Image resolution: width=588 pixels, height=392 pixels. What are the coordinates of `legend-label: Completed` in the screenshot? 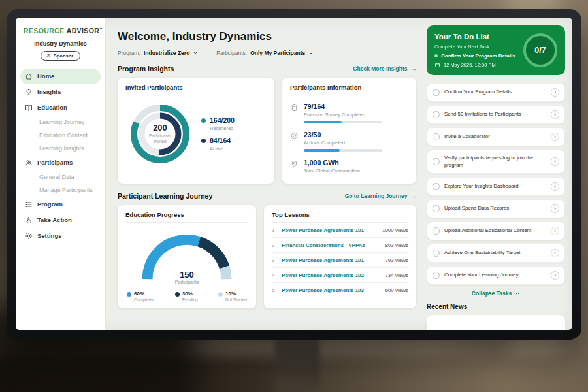 It's located at (144, 299).